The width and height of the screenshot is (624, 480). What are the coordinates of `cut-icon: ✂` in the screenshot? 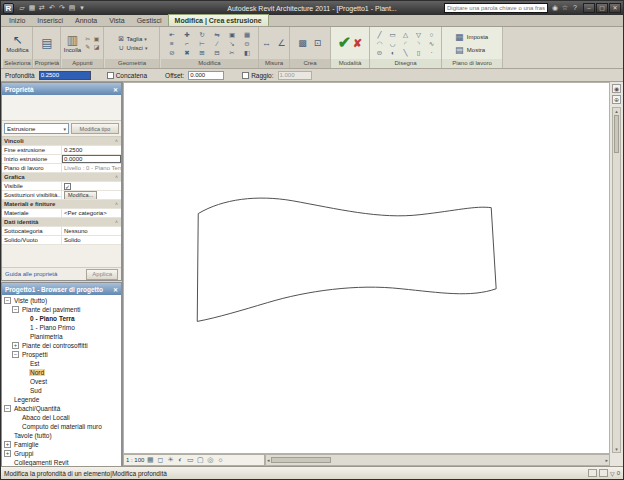 It's located at (88, 39).